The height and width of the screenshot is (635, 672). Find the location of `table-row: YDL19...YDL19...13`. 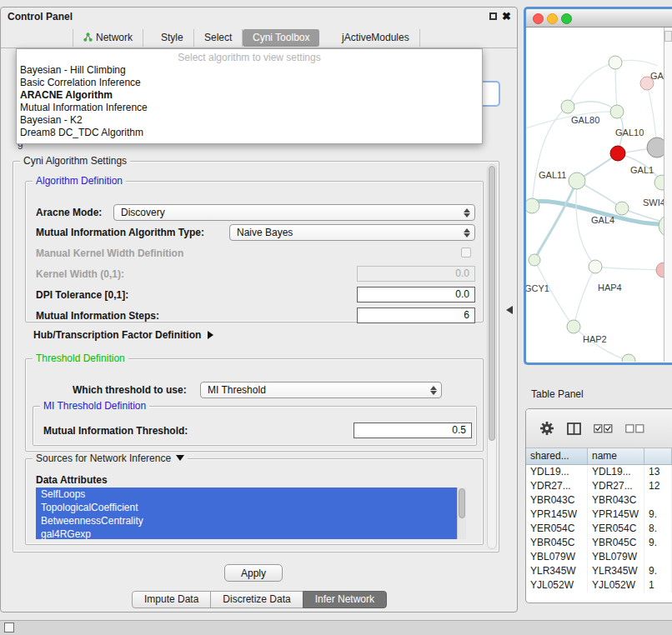

table-row: YDL19...YDL19...13 is located at coordinates (599, 472).